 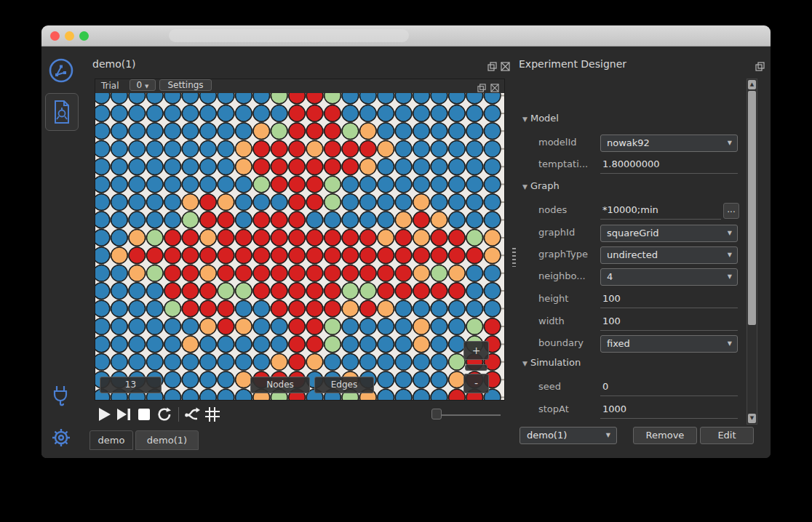 What do you see at coordinates (192, 414) in the screenshot?
I see `layout-fork-button` at bounding box center [192, 414].